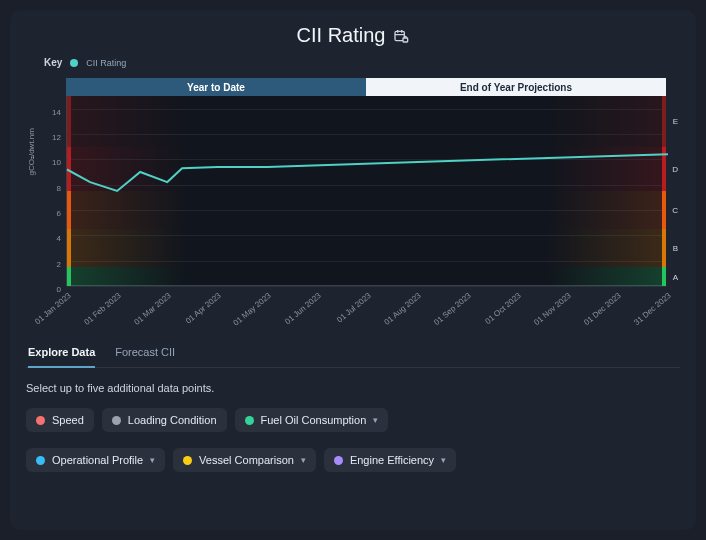 The height and width of the screenshot is (540, 706). I want to click on chip-label: Vessel Comparison, so click(246, 460).